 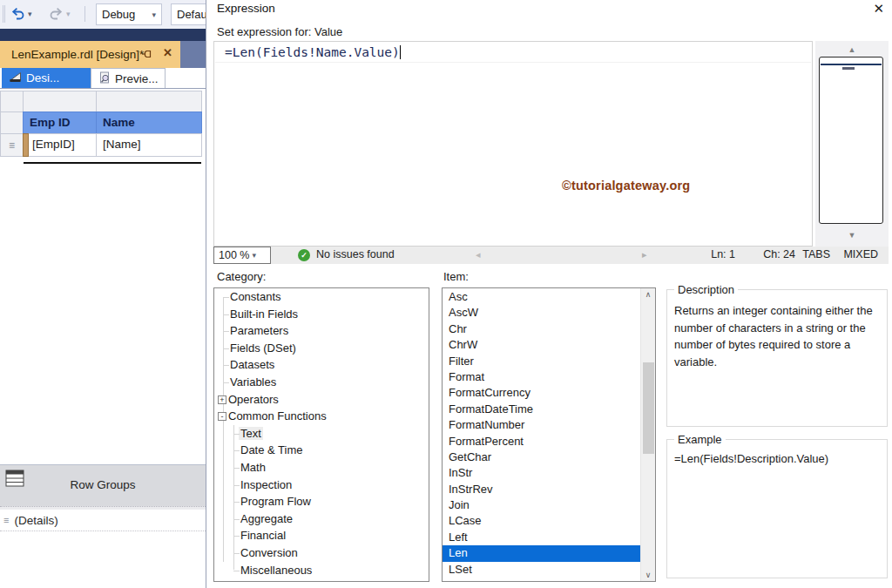 What do you see at coordinates (542, 313) in the screenshot?
I see `function-item: AscW` at bounding box center [542, 313].